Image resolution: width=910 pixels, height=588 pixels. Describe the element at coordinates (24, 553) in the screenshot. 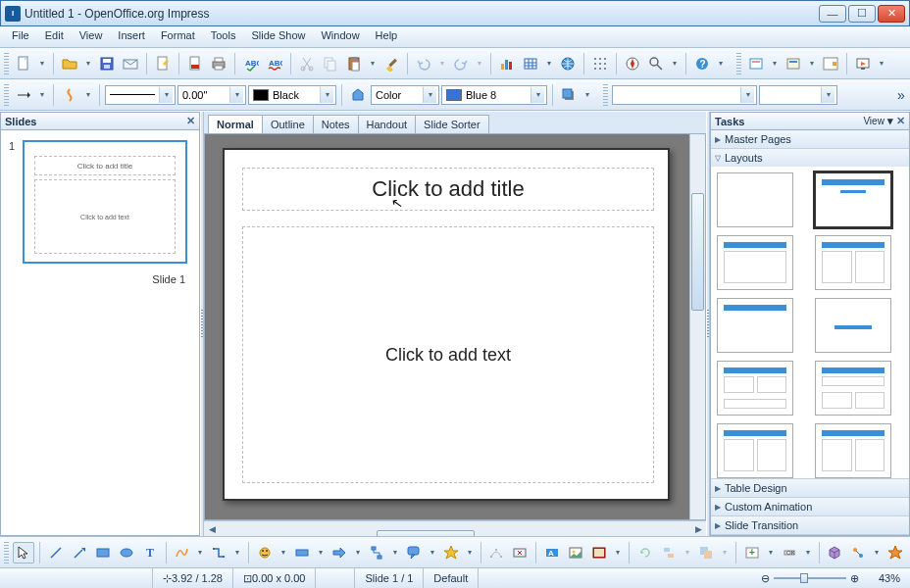

I see `select-tool-button` at that location.